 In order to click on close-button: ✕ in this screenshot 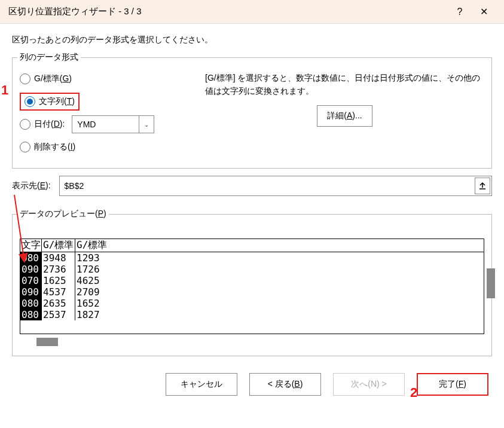, I will do `click(484, 12)`.